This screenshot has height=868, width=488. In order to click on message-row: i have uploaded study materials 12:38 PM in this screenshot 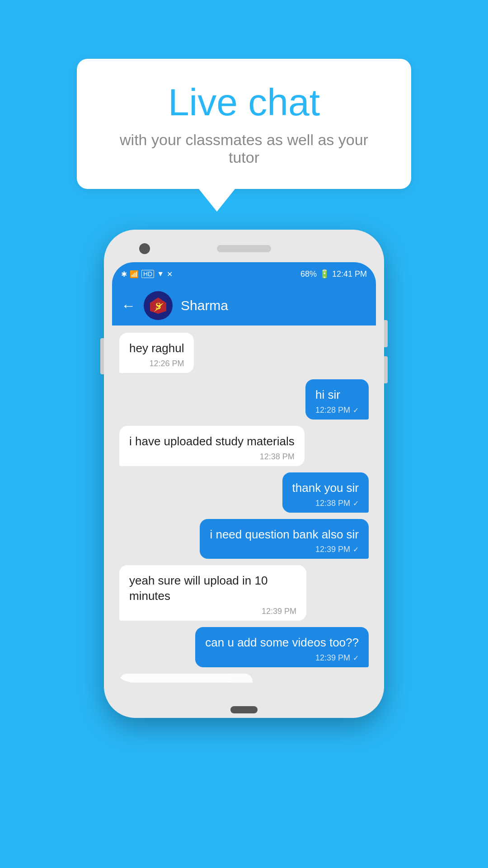, I will do `click(244, 446)`.